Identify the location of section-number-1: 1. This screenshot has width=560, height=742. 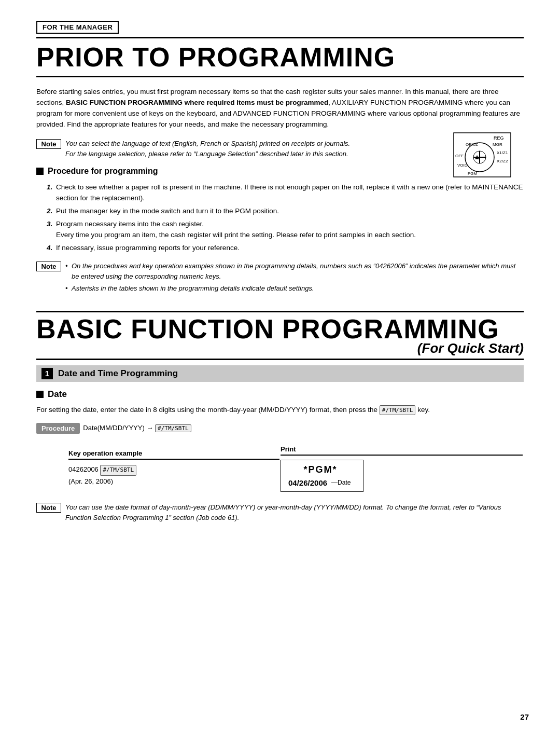
(47, 374).